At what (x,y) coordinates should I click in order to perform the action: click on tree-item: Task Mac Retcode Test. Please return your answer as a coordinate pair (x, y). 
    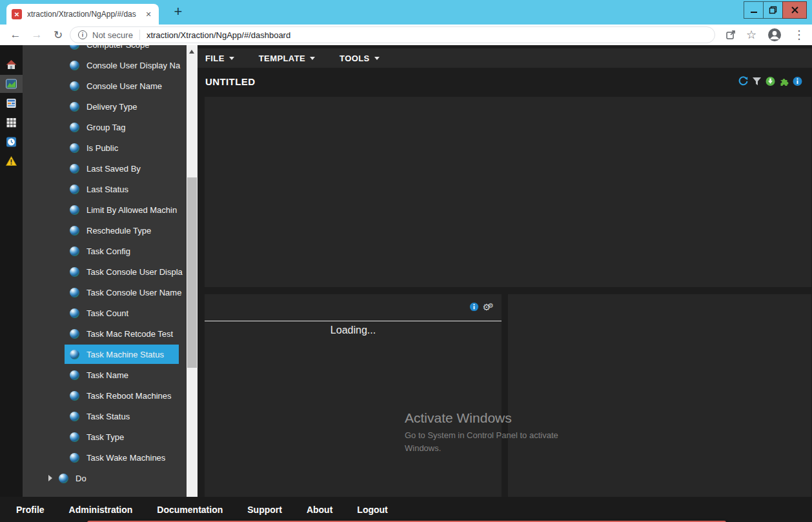
    Looking at the image, I should click on (105, 334).